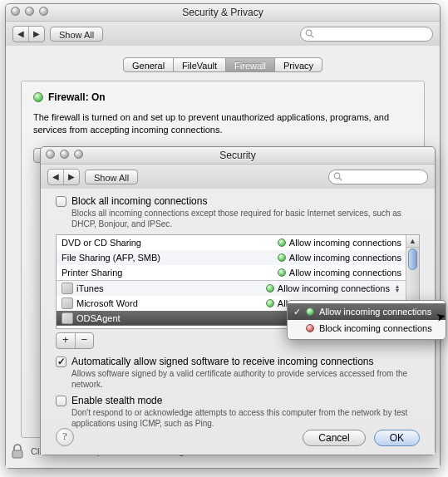 This screenshot has height=477, width=448. Describe the element at coordinates (246, 419) in the screenshot. I see `stealth-desc: Don't respond to or acknowledge attempts…` at that location.